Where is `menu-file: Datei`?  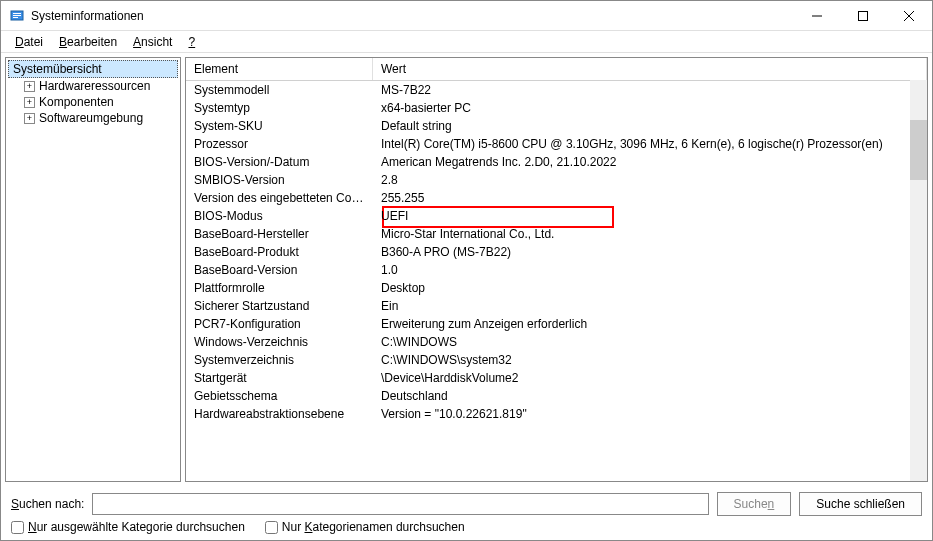
menu-file: Datei is located at coordinates (29, 42).